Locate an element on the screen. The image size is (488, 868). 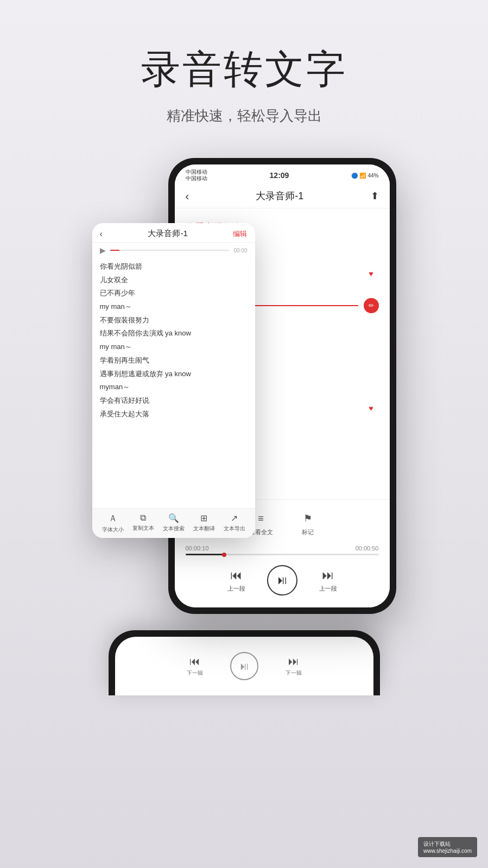
carrier-text: 中国移动 中国移动 is located at coordinates (197, 175).